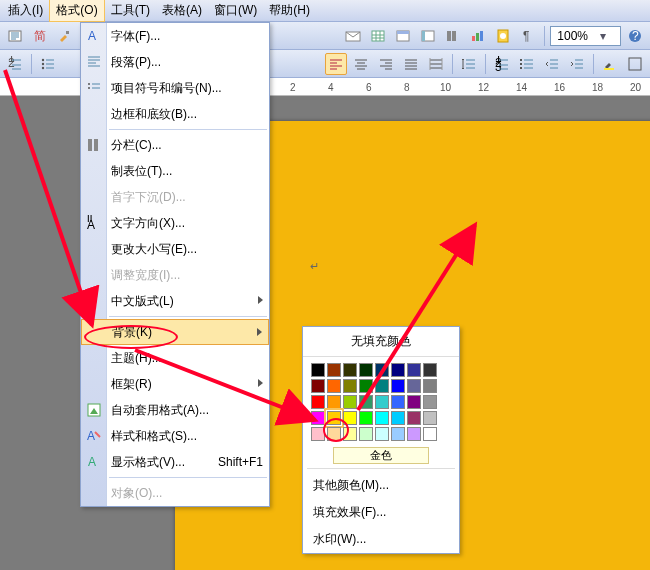  Describe the element at coordinates (290, 10) in the screenshot. I see `menu-help: 帮助(H)` at that location.